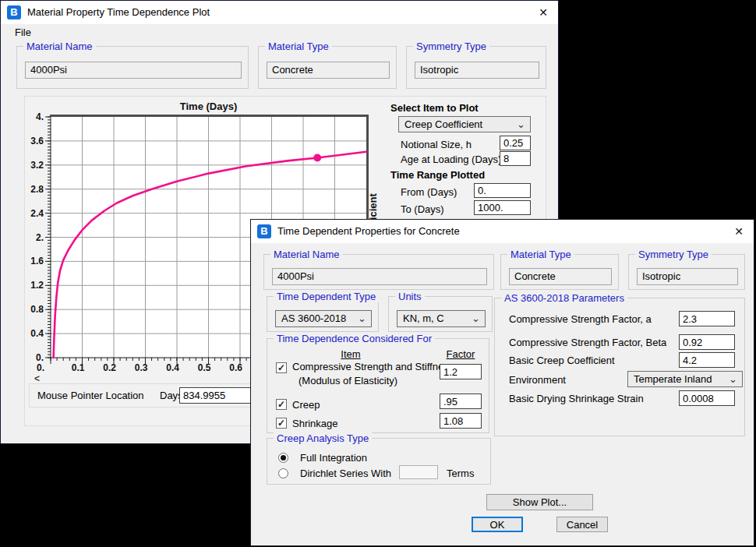 This screenshot has width=756, height=547. Describe the element at coordinates (515, 143) in the screenshot. I see `notional-size-input` at that location.